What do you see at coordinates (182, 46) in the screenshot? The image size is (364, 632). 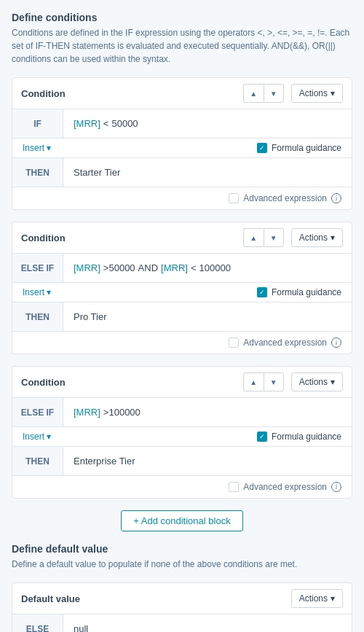 I see `define-conditions-desc: Conditions are defined in the IF express…` at bounding box center [182, 46].